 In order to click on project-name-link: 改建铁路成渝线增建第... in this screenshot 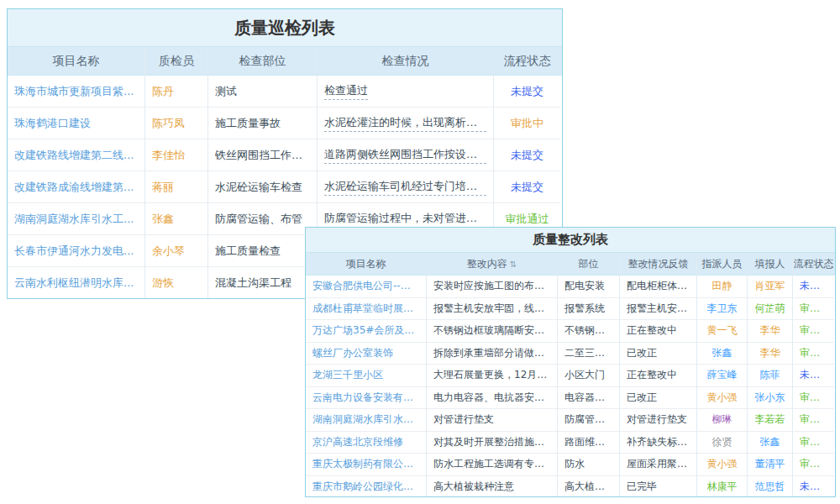, I will do `click(74, 187)`.